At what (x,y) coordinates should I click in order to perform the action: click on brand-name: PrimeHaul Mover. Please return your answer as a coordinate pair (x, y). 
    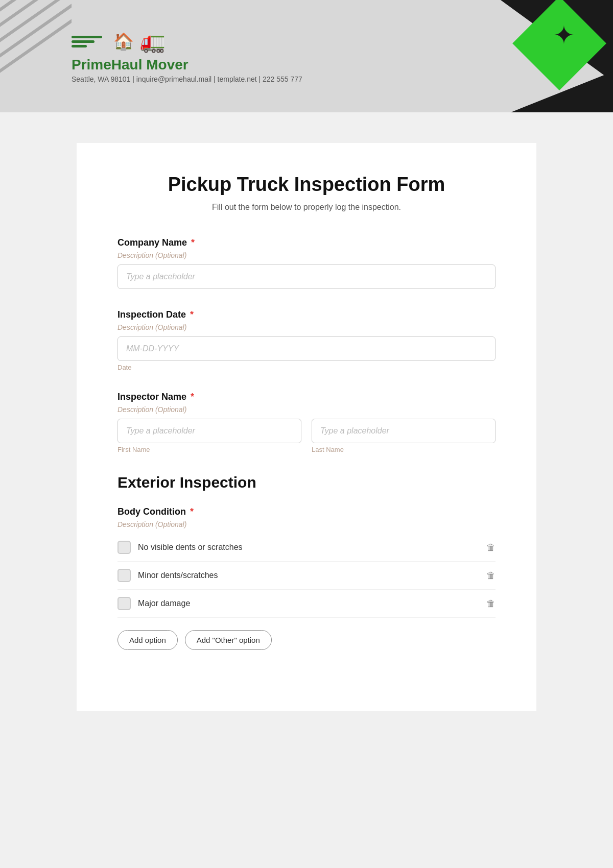
    Looking at the image, I should click on (187, 65).